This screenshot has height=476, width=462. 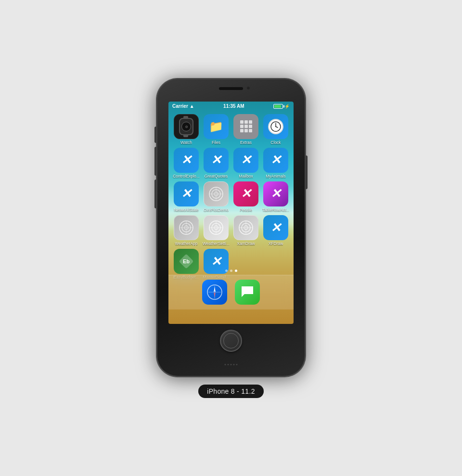 I want to click on files-label: Files, so click(x=216, y=142).